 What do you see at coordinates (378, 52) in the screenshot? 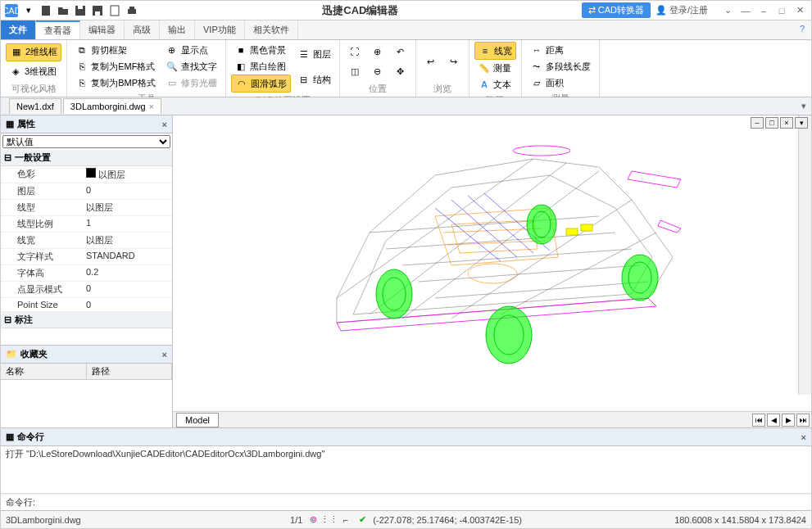
I see `btn-zoom-in: ⊕` at bounding box center [378, 52].